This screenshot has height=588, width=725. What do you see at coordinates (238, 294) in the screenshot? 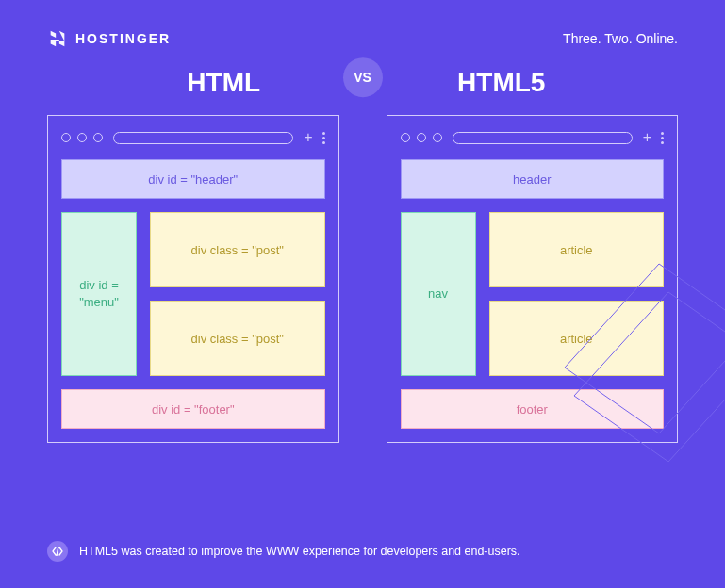
I see `posts-column: div class = "post" div class = "post"` at bounding box center [238, 294].